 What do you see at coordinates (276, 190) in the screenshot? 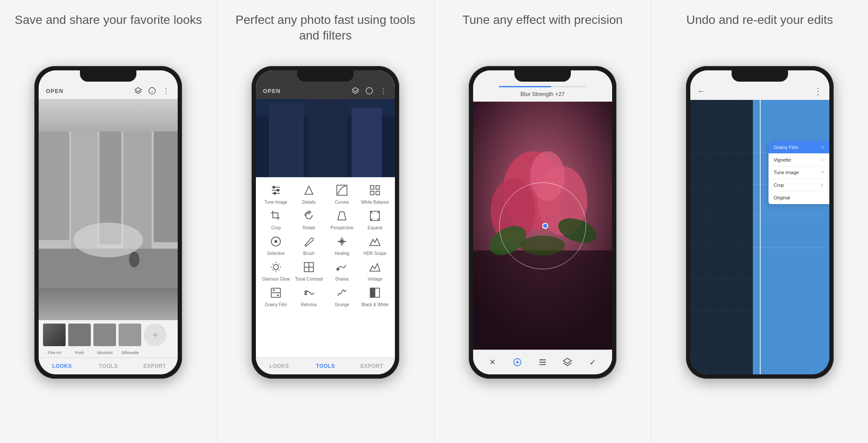
I see `sliders-icon` at bounding box center [276, 190].